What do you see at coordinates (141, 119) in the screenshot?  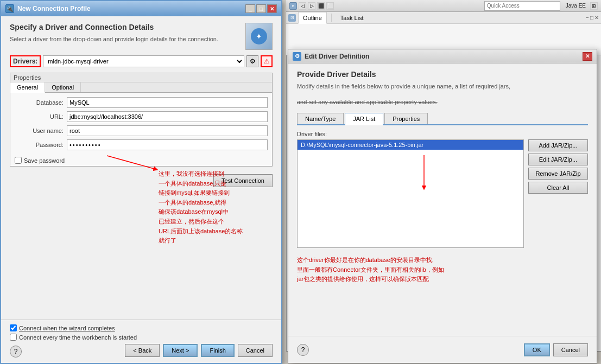 I see `properties-group: Properties General Optional Database: UR…` at bounding box center [141, 119].